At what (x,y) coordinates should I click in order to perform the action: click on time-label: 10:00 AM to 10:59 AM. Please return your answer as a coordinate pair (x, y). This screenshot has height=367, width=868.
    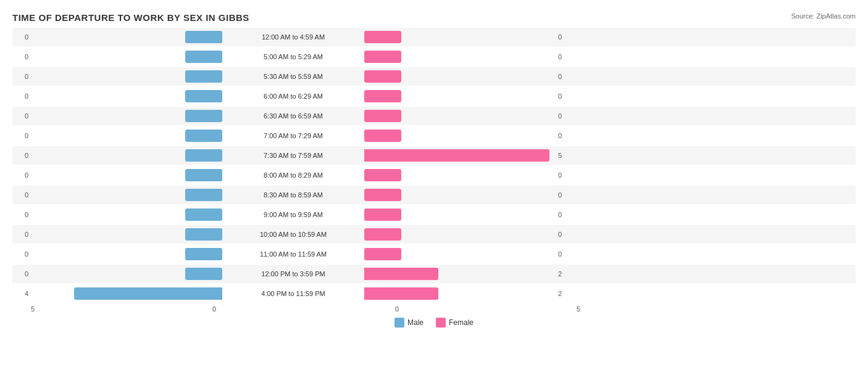
    Looking at the image, I should click on (293, 234).